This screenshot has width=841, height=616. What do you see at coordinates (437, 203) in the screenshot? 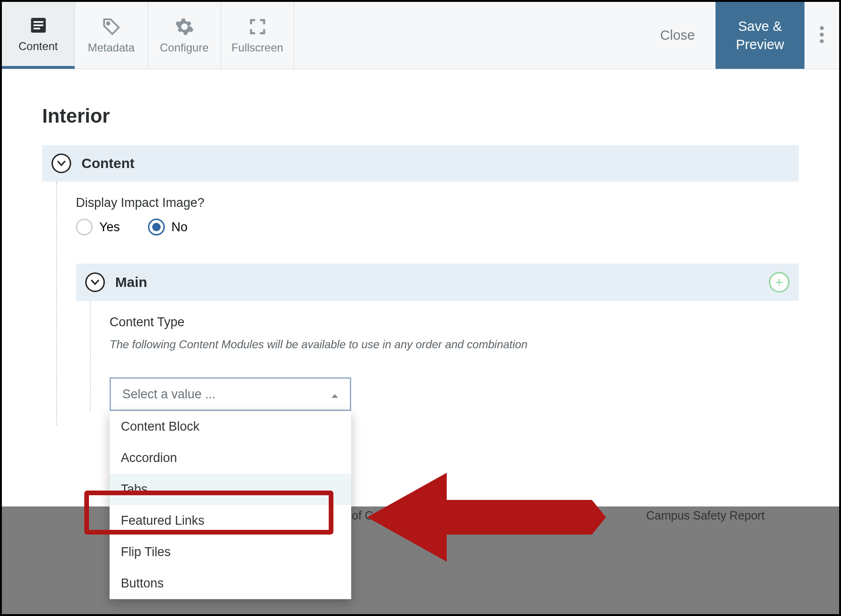
I see `display-impact-label: Display Impact Image?` at bounding box center [437, 203].